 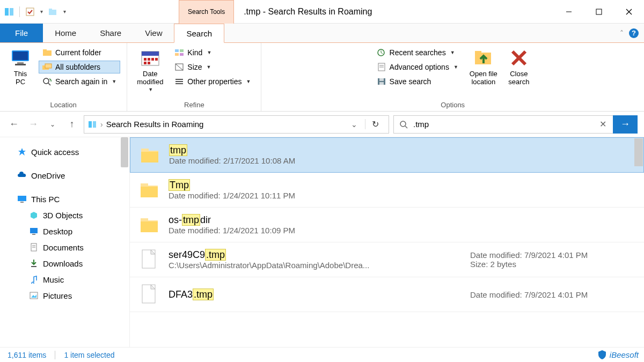 I want to click on this-pc-button: This PC, so click(x=20, y=67).